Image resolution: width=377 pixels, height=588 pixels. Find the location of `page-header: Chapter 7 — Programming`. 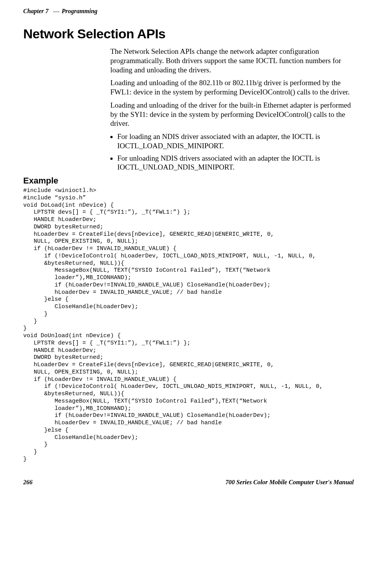

page-header: Chapter 7 — Programming is located at coordinates (188, 11).